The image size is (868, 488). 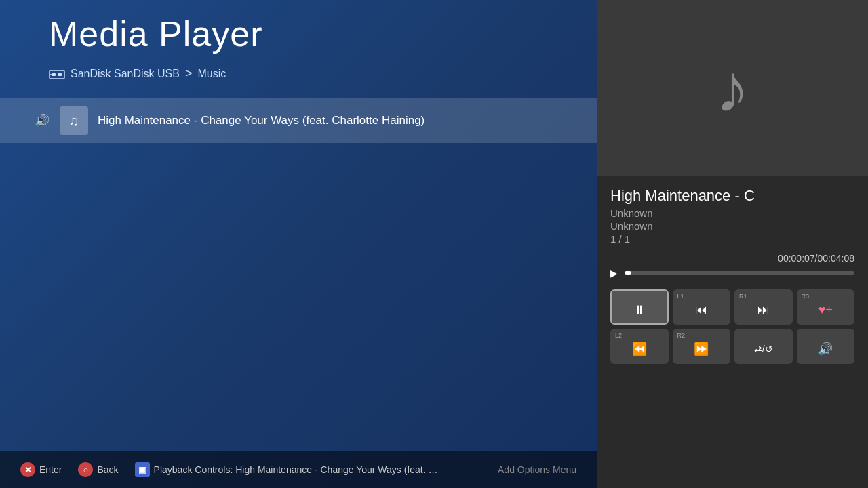 What do you see at coordinates (50, 470) in the screenshot?
I see `enter-label: Enter` at bounding box center [50, 470].